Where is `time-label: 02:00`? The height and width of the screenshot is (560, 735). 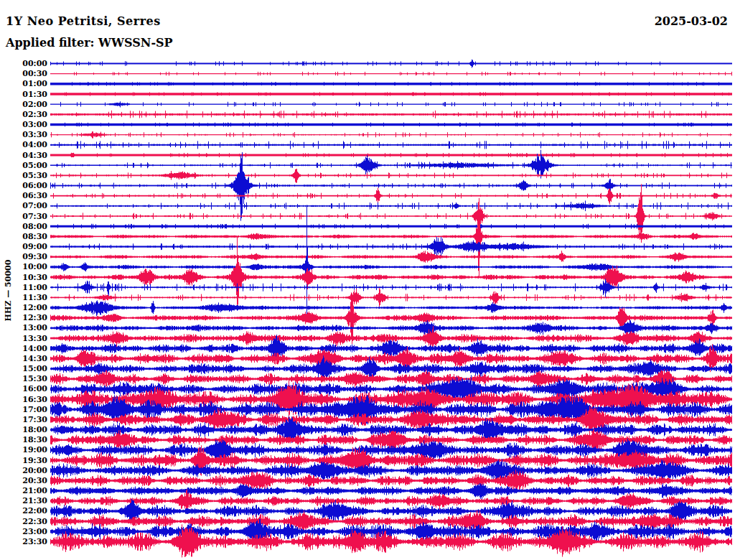
time-label: 02:00 is located at coordinates (24, 105).